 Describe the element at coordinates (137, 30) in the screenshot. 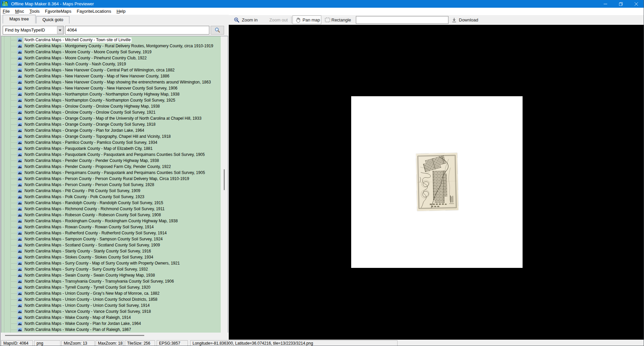

I see `search-input: 4064` at that location.